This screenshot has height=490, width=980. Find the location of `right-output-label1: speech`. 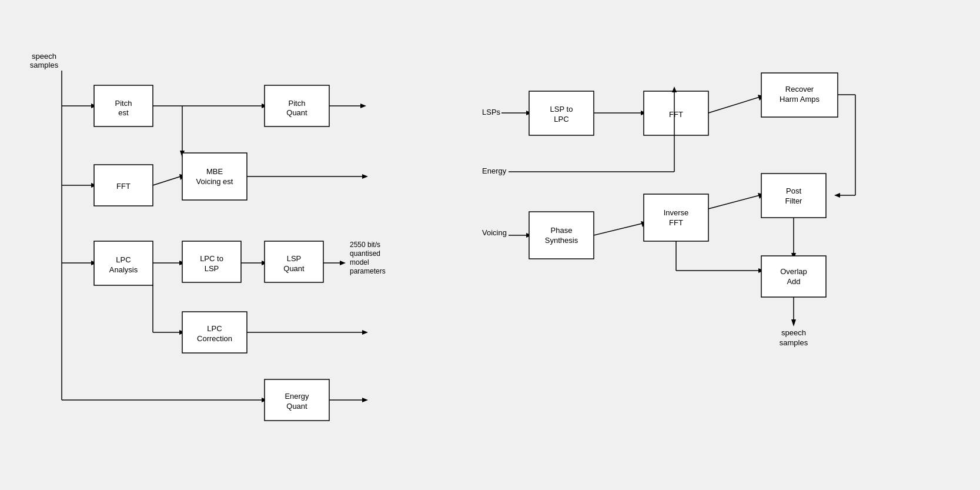

right-output-label1: speech is located at coordinates (794, 333).